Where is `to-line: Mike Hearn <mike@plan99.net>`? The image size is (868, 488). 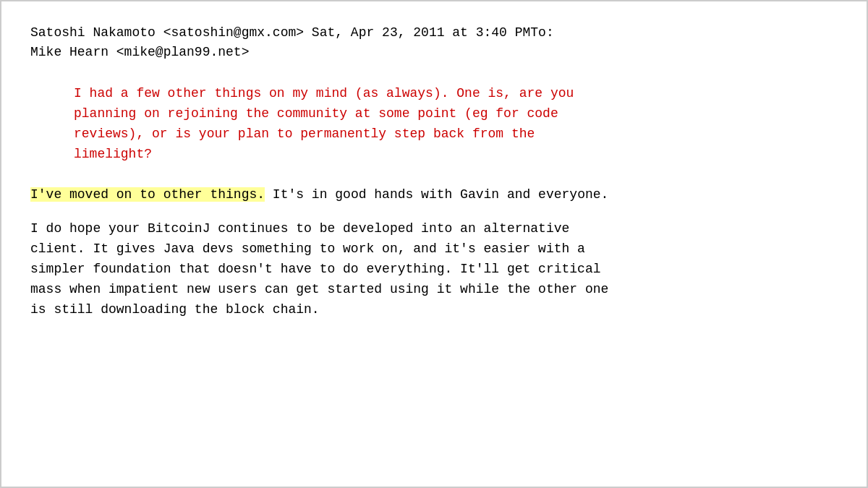
to-line: Mike Hearn <mike@plan99.net> is located at coordinates (434, 52).